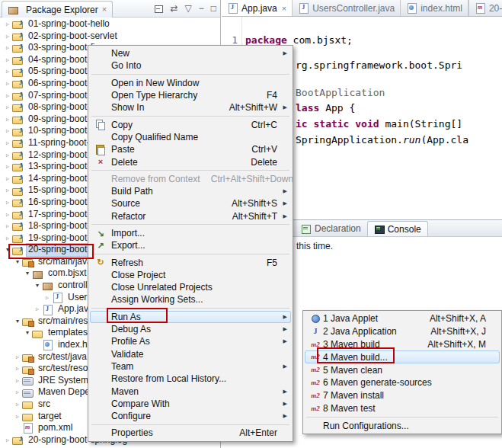 The width and height of the screenshot is (502, 448). I want to click on menu-item-export: ↗Export..., so click(190, 245).